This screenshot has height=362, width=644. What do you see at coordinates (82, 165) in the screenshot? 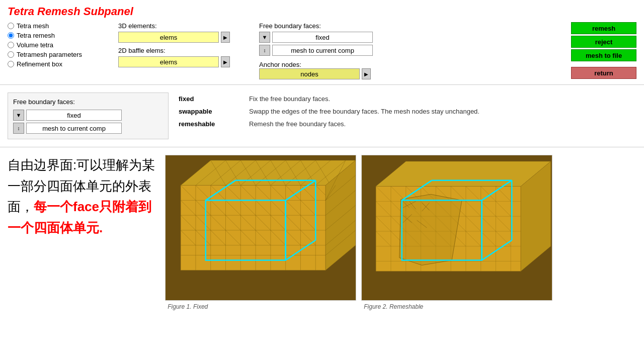
I see `chinese-line1: 自由边界面:可以理解为某` at bounding box center [82, 165].